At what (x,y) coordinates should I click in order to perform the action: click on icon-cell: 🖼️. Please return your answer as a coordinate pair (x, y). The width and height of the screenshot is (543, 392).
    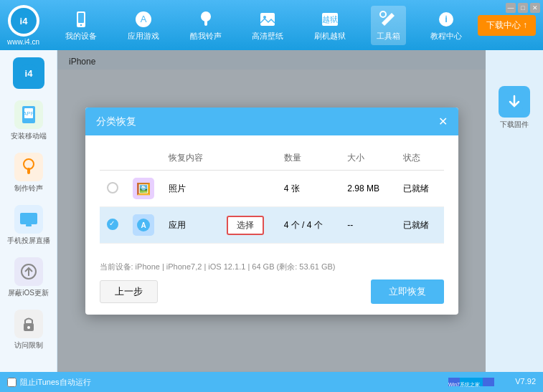
    Looking at the image, I should click on (143, 189).